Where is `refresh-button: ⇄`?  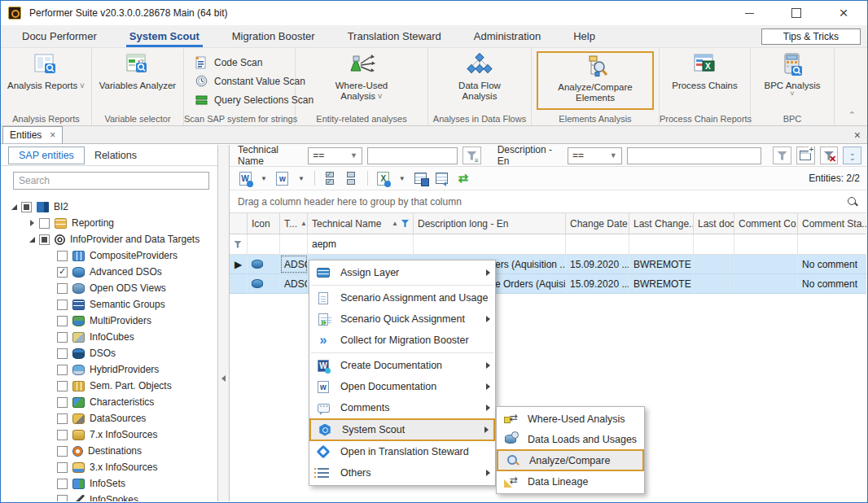
refresh-button: ⇄ is located at coordinates (463, 178).